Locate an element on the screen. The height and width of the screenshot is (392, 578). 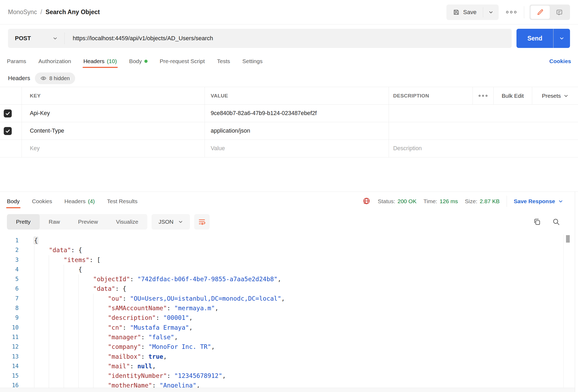
request-tab-headers: Headers(10) is located at coordinates (100, 61).